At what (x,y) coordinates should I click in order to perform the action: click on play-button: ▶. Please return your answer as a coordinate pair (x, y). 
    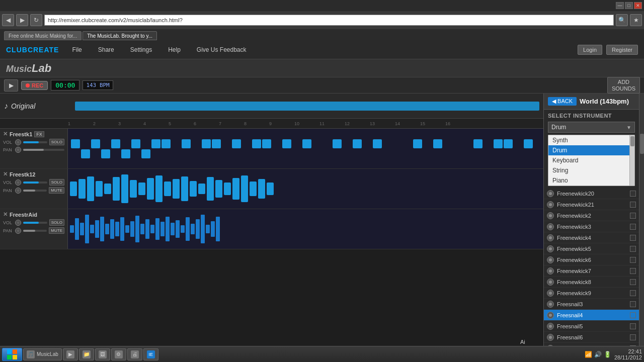
    Looking at the image, I should click on (11, 85).